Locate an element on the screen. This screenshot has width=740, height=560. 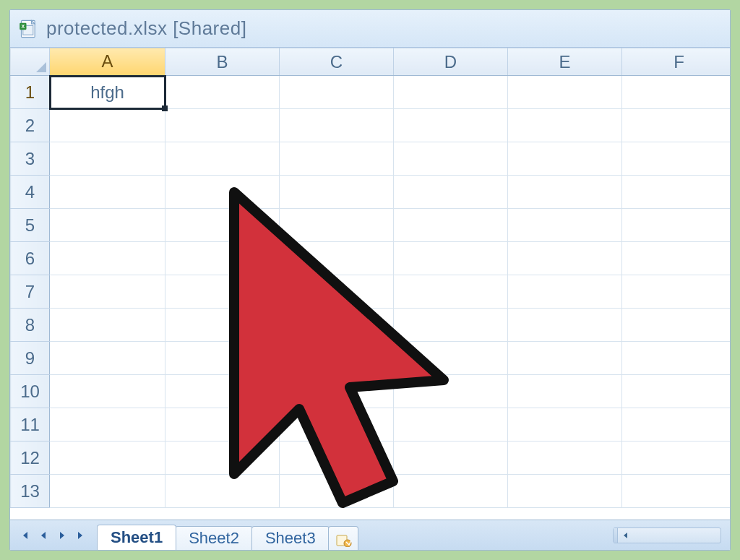
row-header-4: 4 is located at coordinates (30, 192).